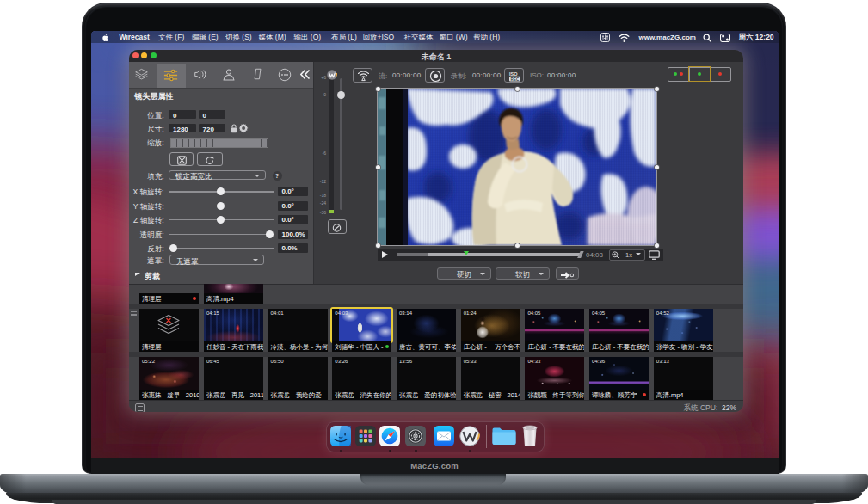 Image resolution: width=868 pixels, height=504 pixels. I want to click on svg-text: ISO, so click(514, 73).